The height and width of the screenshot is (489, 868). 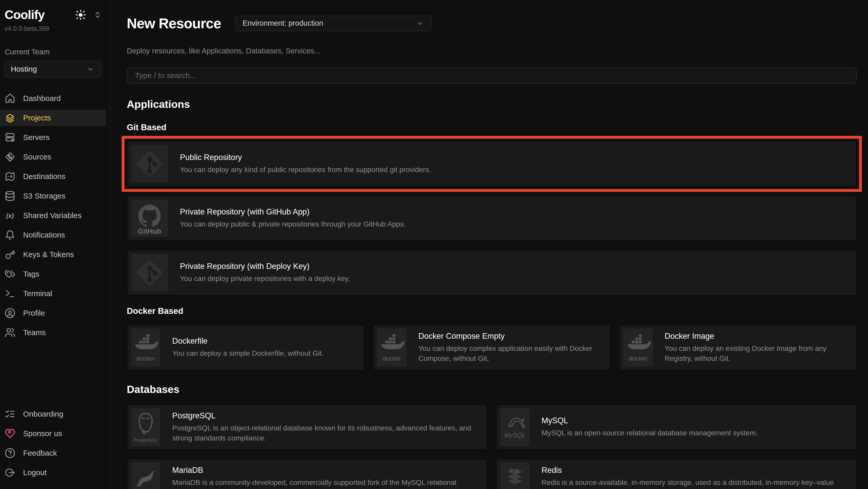 What do you see at coordinates (676, 427) in the screenshot?
I see `resource-card-mysql: MySQL MySQL MySQL is an open-source rela…` at bounding box center [676, 427].